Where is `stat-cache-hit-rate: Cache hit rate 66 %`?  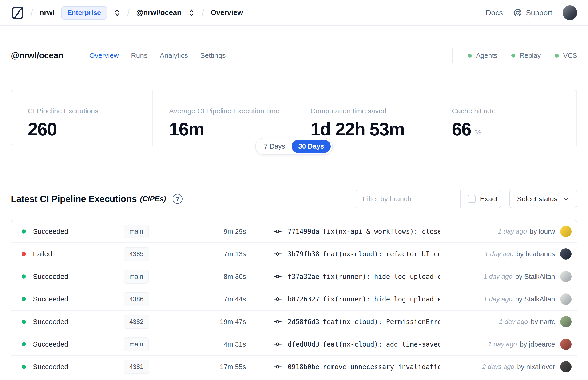
stat-cache-hit-rate: Cache hit rate 66 % is located at coordinates (506, 118).